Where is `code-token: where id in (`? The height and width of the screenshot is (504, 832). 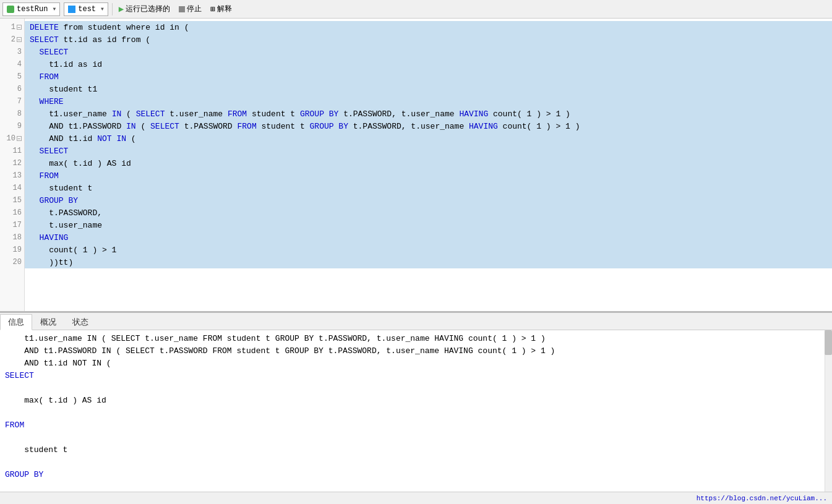
code-token: where id in ( is located at coordinates (155, 27).